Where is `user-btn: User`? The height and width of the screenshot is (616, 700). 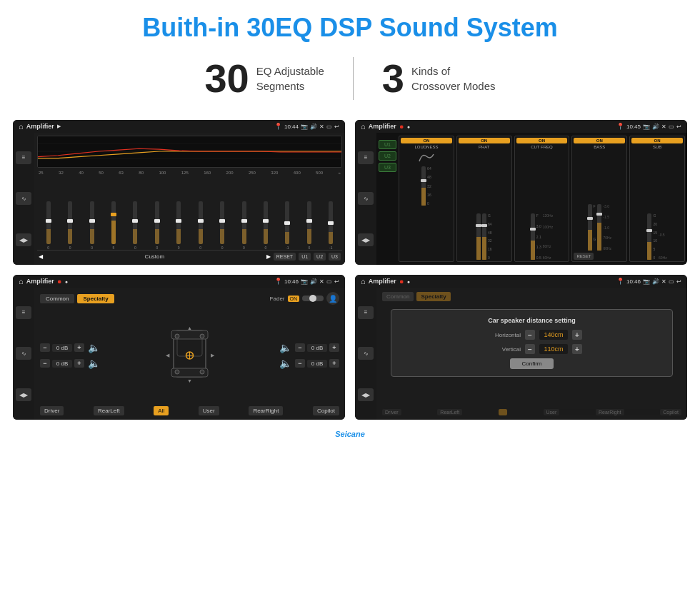
user-btn: User is located at coordinates (209, 411).